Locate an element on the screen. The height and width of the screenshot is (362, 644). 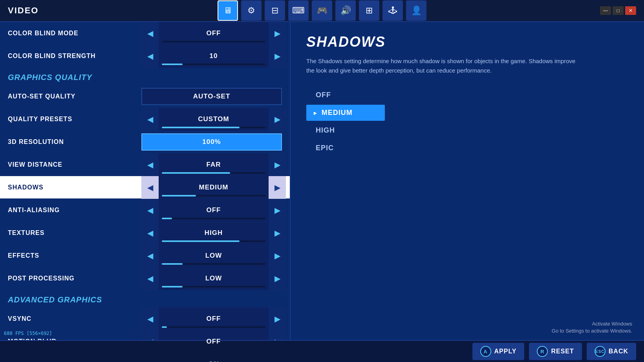
nav-icon-controller: 🕹 is located at coordinates (393, 11).